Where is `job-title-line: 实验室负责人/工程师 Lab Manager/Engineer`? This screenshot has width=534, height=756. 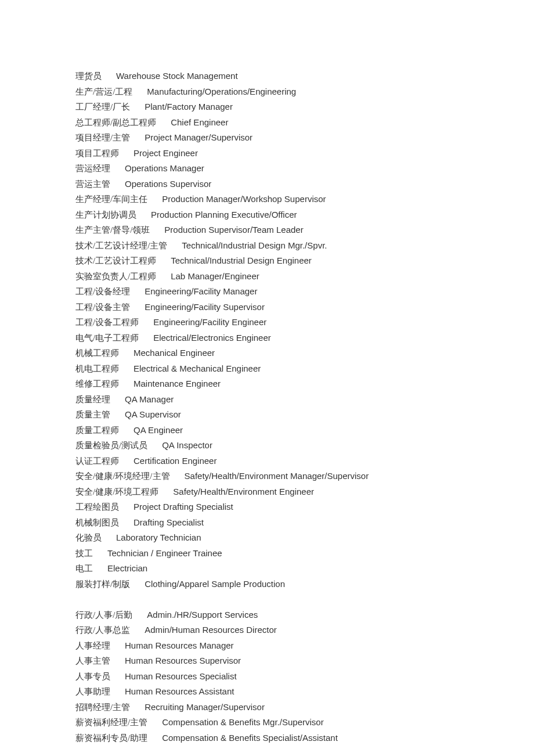
job-title-line: 实验室负责人/工程师 Lab Manager/Engineer is located at coordinates (267, 276).